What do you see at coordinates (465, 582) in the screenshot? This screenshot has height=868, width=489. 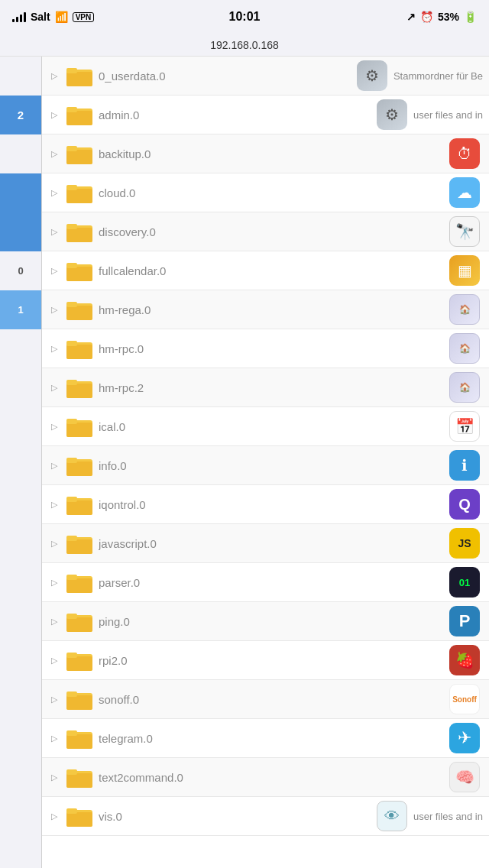 I see `app-icon: 01` at bounding box center [465, 582].